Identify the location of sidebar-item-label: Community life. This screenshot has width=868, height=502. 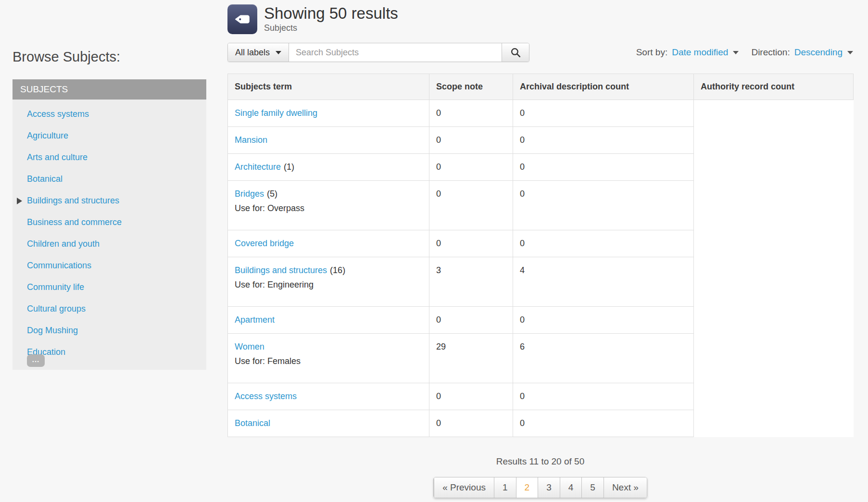
(56, 287).